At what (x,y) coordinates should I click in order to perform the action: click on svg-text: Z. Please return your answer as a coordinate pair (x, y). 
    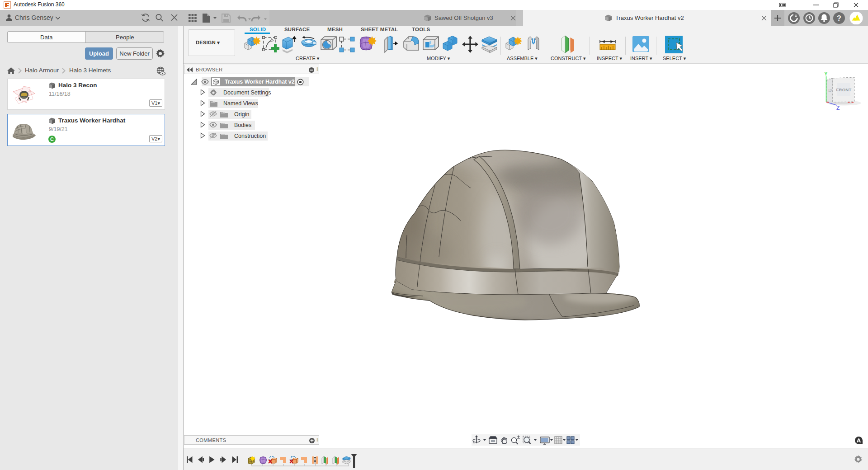
    Looking at the image, I should click on (838, 108).